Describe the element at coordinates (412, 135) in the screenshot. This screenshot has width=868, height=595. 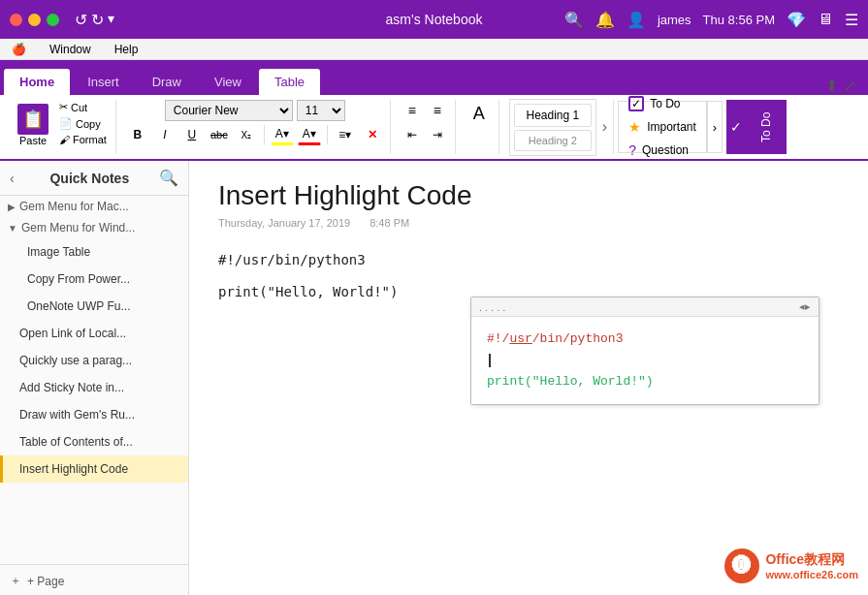
I see `indent-decrease-button: ⇤` at that location.